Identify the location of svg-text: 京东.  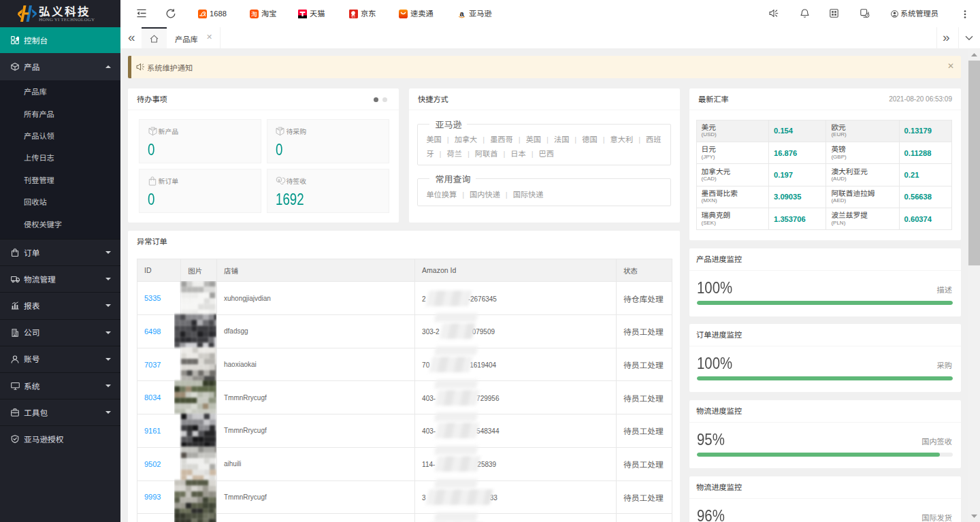
(353, 17).